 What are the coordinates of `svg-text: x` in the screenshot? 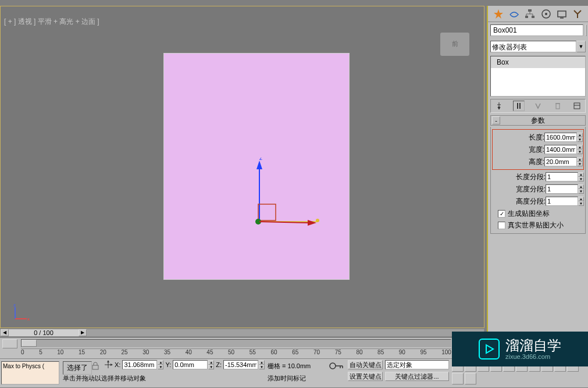 It's located at (28, 319).